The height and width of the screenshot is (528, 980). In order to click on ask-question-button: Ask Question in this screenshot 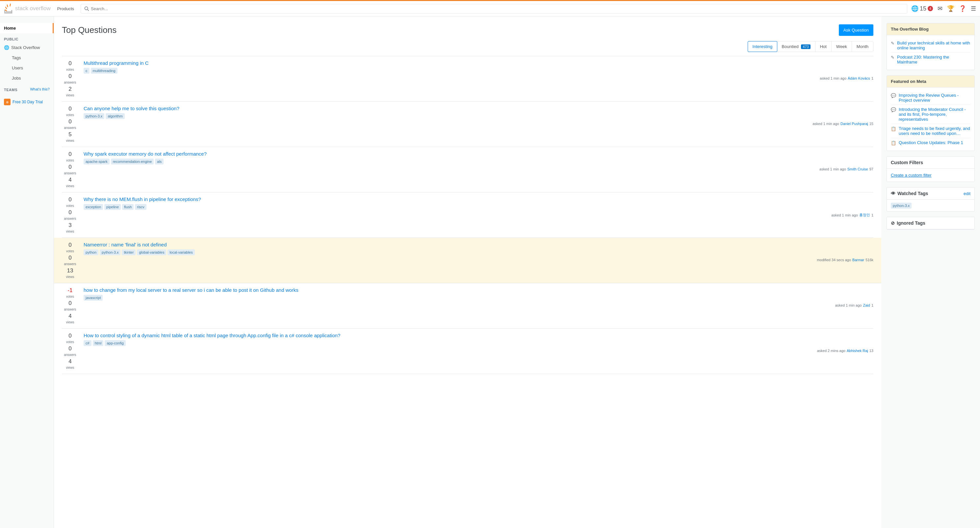, I will do `click(856, 30)`.